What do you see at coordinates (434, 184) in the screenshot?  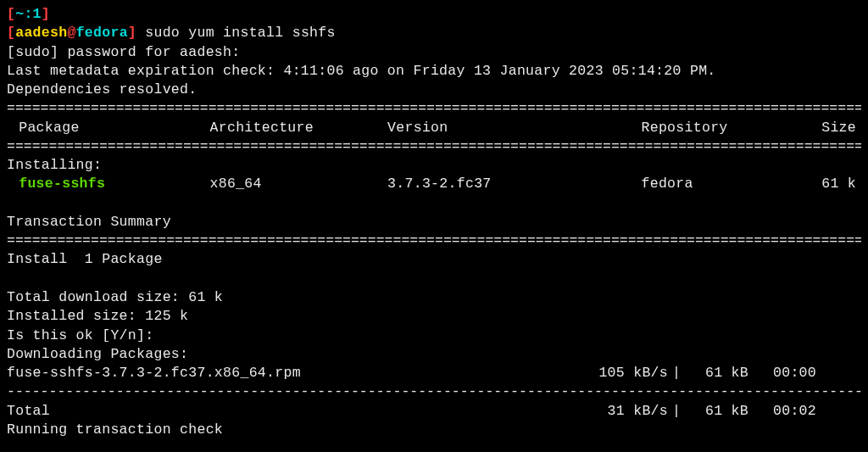 I see `package-row: fuse-sshfs x86_64 3.7.3-2.fc37 fedora 61…` at bounding box center [434, 184].